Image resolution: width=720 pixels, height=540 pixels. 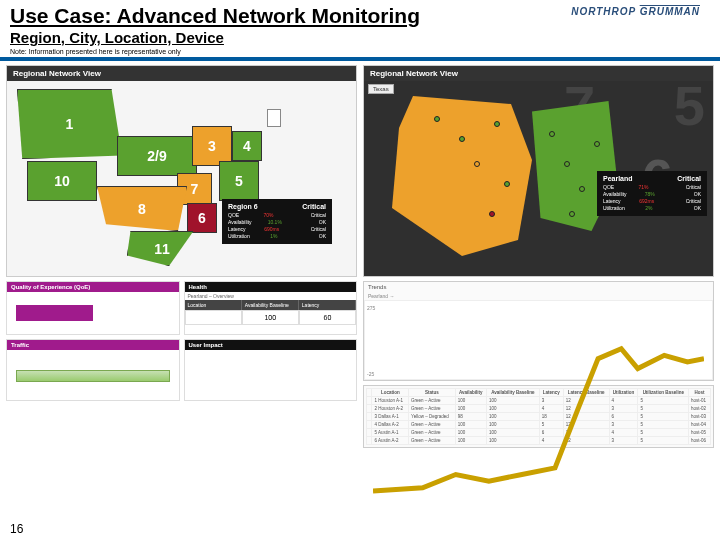 I want to click on region-popup: Region 6Critical QOE70%Critical Availabi…, so click(x=277, y=222).